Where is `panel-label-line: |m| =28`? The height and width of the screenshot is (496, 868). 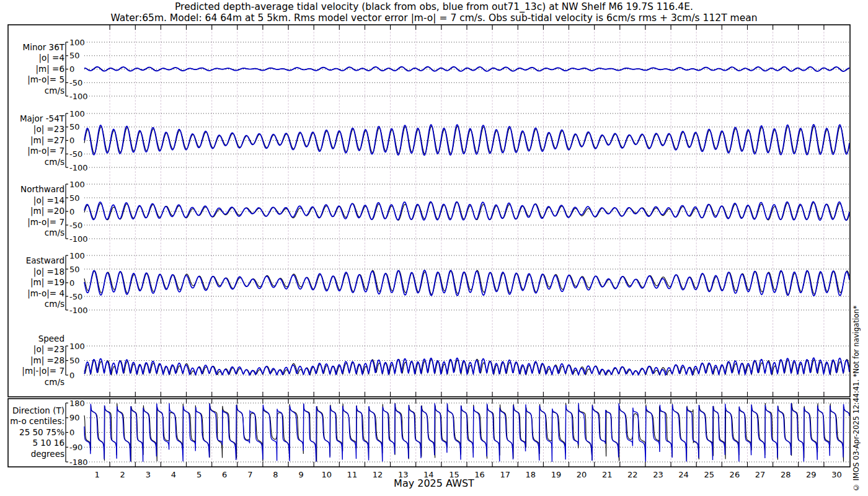
panel-label-line: |m| =28 is located at coordinates (32, 361).